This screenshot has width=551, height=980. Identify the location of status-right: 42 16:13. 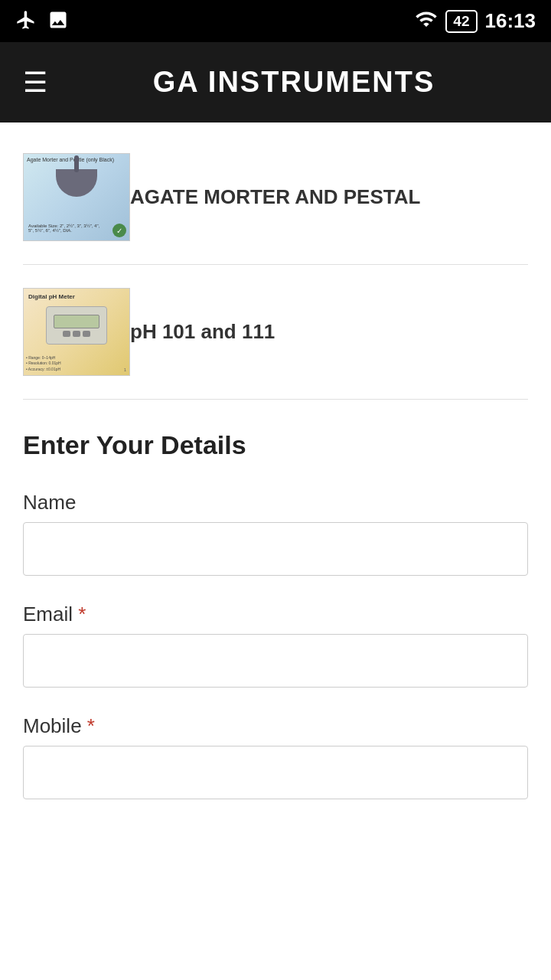
(475, 21).